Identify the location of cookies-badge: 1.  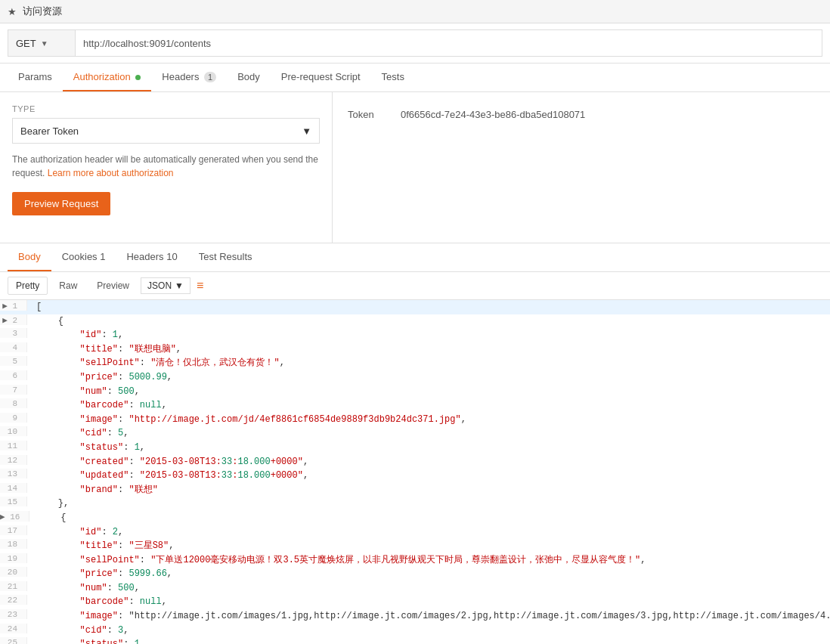
(103, 257).